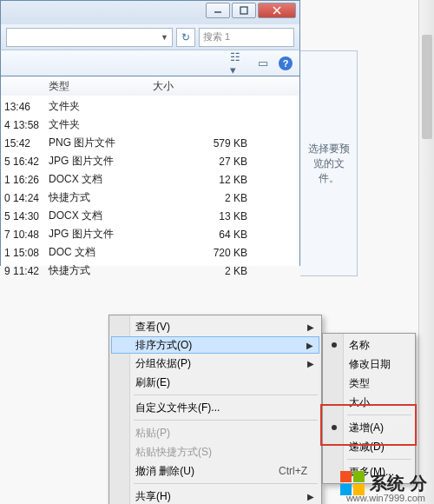  I want to click on maximize-button, so click(244, 10).